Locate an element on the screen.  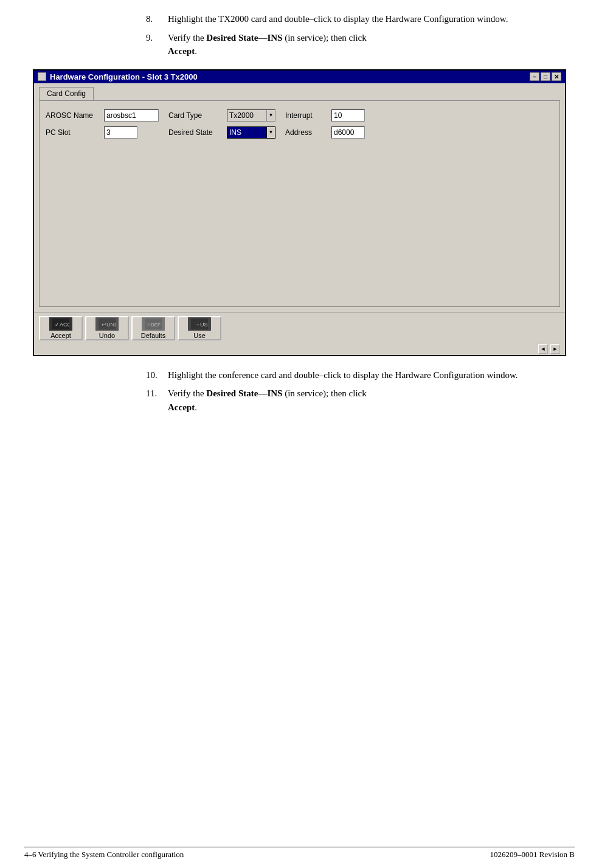
scroll-right-button: ► is located at coordinates (555, 349).